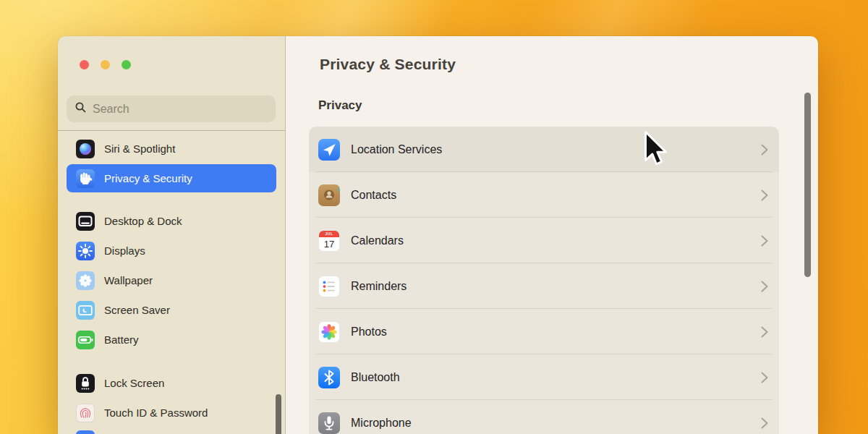 Image resolution: width=868 pixels, height=434 pixels. I want to click on sidebar-item-touch-id-password: Touch ID & Password, so click(171, 412).